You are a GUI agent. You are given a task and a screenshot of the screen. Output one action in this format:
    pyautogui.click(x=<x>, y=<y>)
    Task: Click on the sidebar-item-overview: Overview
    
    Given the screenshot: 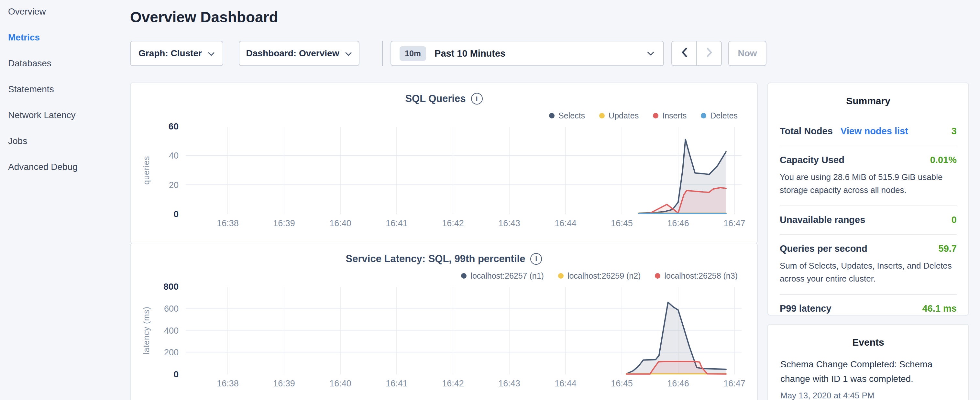 What is the action you would take?
    pyautogui.click(x=68, y=12)
    